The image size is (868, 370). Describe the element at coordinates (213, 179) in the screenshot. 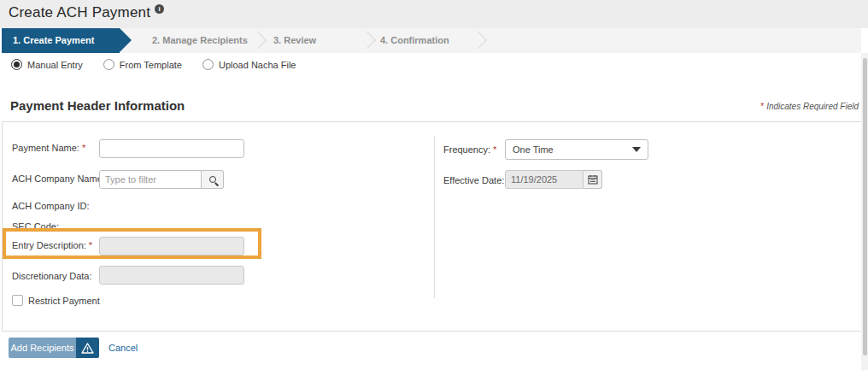

I see `search-button` at that location.